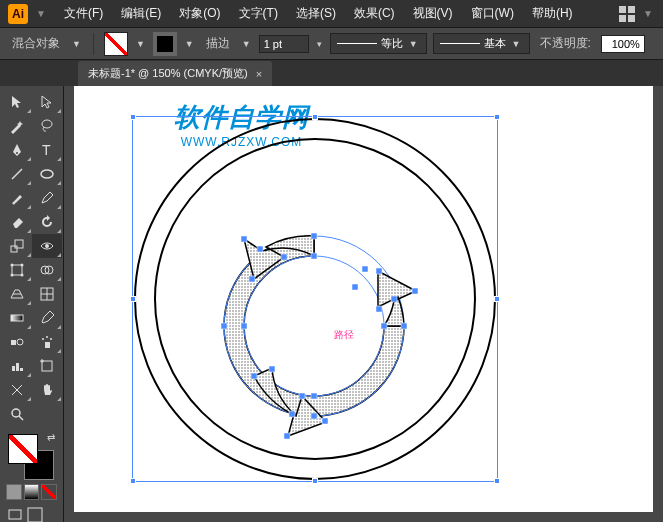 The height and width of the screenshot is (522, 663). What do you see at coordinates (627, 14) in the screenshot?
I see `workspace-switcher-icon` at bounding box center [627, 14].